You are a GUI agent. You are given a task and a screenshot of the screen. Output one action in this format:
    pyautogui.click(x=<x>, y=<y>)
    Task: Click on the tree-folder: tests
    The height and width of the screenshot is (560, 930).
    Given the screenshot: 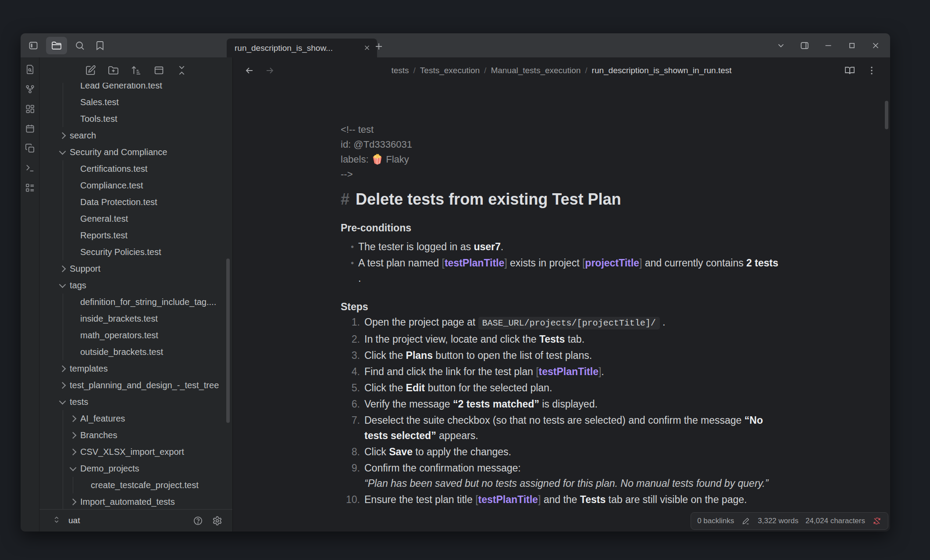 What is the action you would take?
    pyautogui.click(x=136, y=402)
    